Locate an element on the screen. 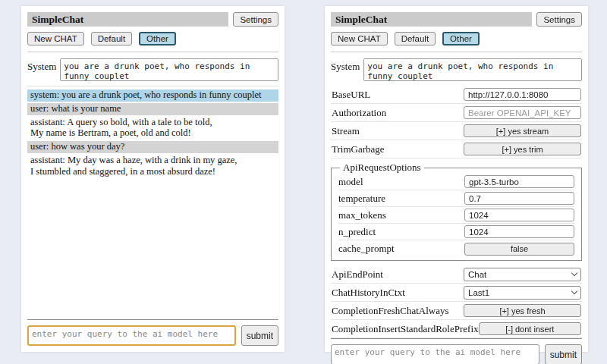 The image size is (607, 364). setting-row-stream: Stream [+] yes stream is located at coordinates (457, 131).